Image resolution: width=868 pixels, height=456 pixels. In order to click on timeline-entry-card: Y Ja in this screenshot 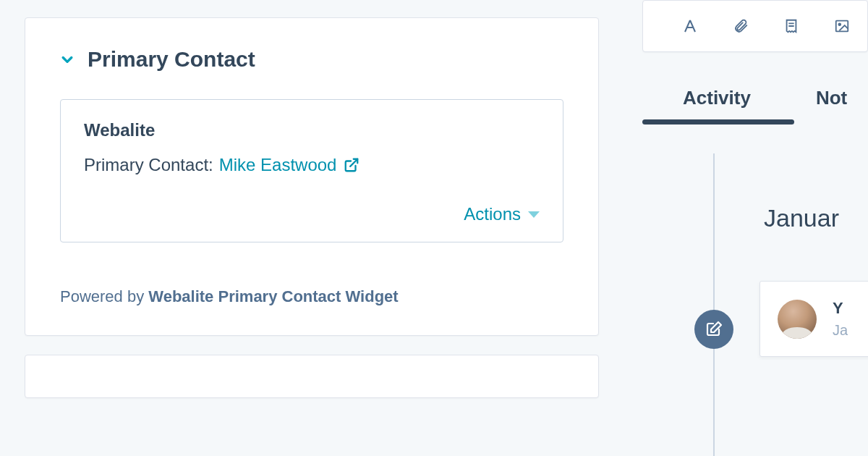, I will do `click(814, 318)`.